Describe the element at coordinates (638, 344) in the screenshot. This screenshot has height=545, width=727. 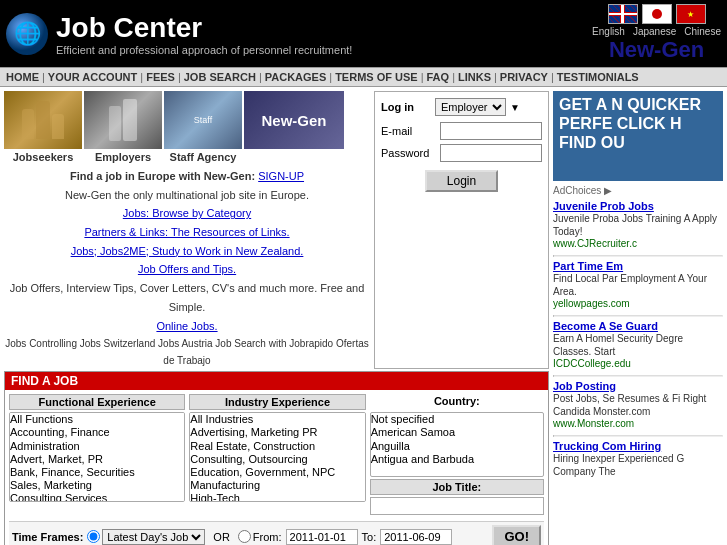
I see `ad-security: Become A Se Guard Earn A Homel Security …` at that location.